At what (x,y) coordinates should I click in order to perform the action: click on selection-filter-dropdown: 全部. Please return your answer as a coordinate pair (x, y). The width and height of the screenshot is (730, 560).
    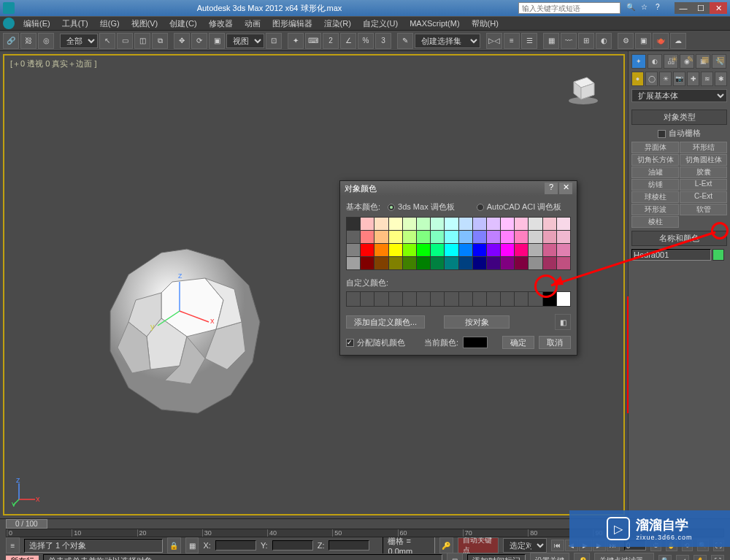
    Looking at the image, I should click on (79, 41).